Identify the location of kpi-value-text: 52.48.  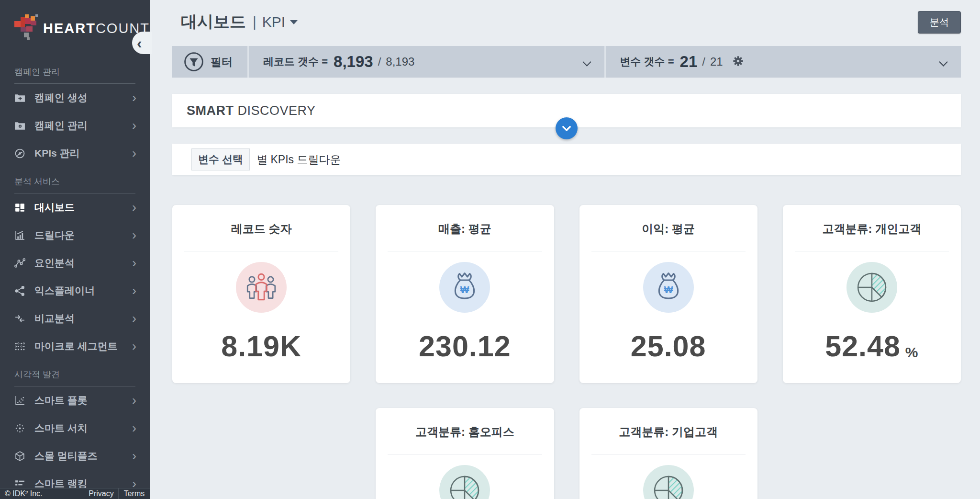
(863, 347).